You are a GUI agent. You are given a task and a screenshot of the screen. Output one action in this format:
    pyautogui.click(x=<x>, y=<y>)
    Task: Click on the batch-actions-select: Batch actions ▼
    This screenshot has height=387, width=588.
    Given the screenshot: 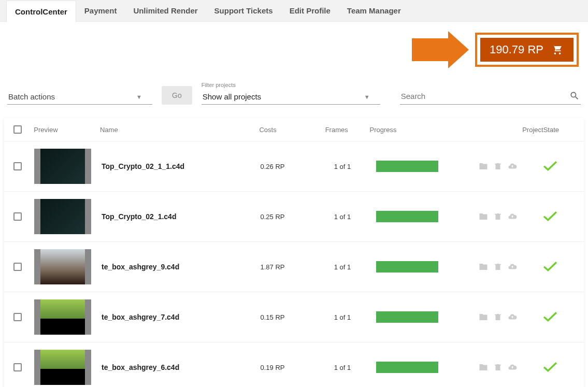 What is the action you would take?
    pyautogui.click(x=80, y=97)
    